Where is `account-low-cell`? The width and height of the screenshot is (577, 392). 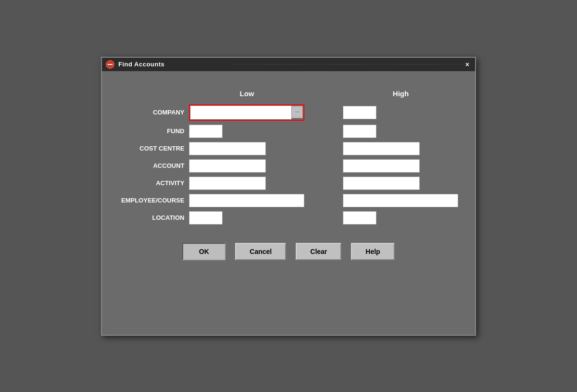
account-low-cell is located at coordinates (266, 166).